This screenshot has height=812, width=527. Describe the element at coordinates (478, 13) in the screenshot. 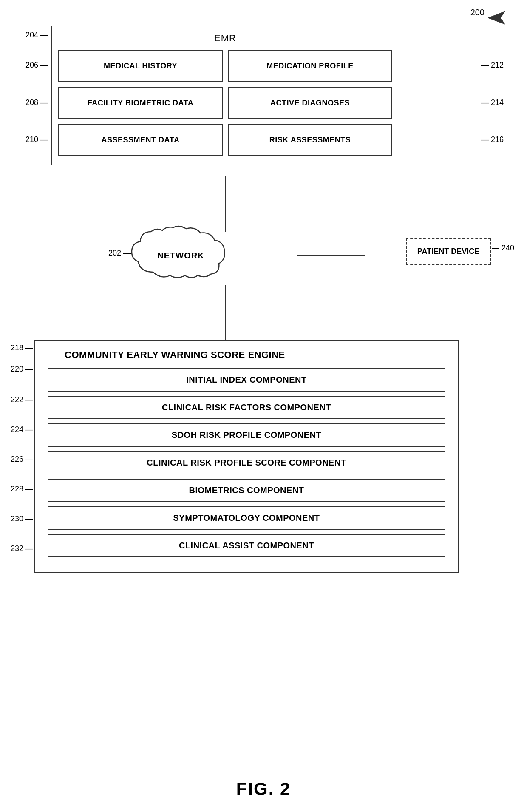

I see `figure-number: 200` at that location.